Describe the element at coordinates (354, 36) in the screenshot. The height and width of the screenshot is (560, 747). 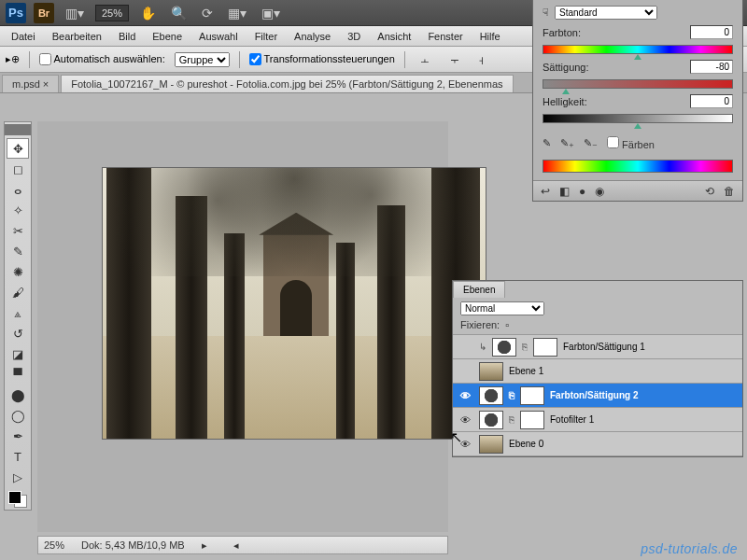
I see `menu-3d: 3D` at that location.